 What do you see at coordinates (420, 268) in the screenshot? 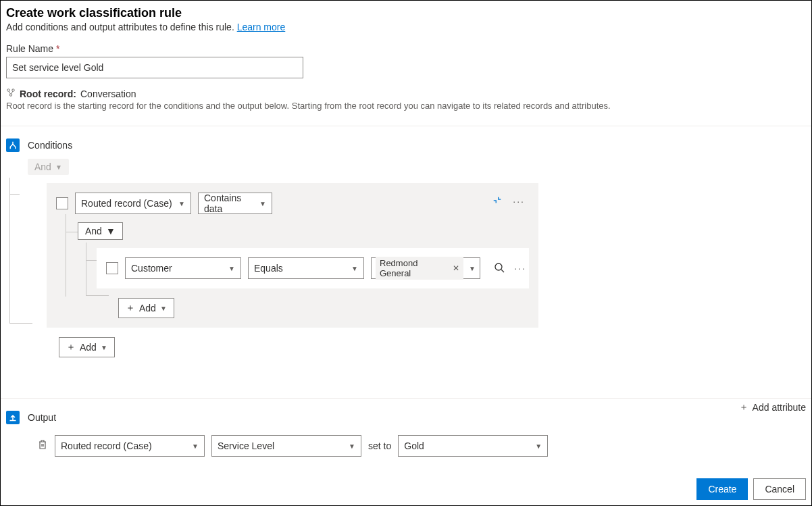
I see `lookup-tag: Redmond General ✕` at bounding box center [420, 268].